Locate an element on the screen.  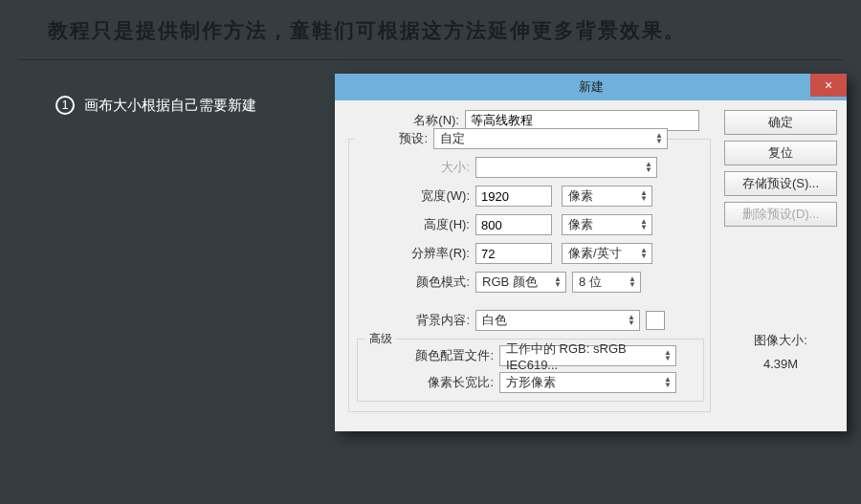
color-mode-value: RGB 颜色 is located at coordinates (510, 282).